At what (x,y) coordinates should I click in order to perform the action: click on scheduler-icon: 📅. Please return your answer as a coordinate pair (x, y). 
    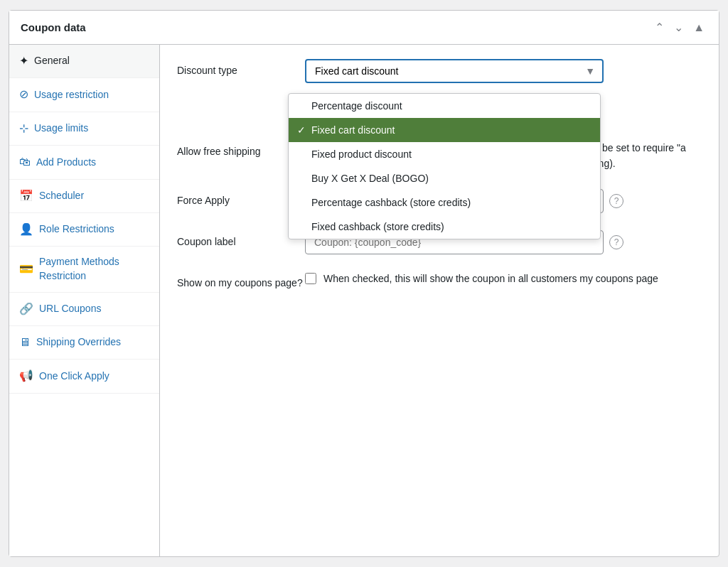
    Looking at the image, I should click on (26, 196).